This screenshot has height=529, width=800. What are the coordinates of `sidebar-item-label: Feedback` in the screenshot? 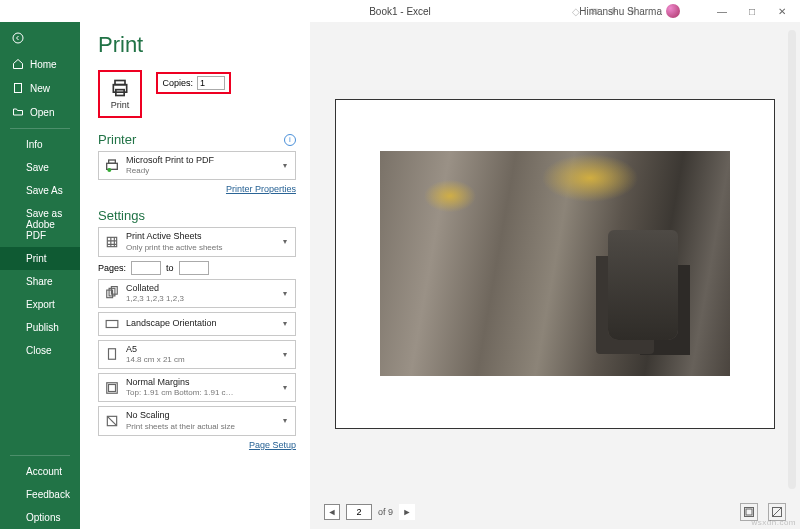 It's located at (48, 494).